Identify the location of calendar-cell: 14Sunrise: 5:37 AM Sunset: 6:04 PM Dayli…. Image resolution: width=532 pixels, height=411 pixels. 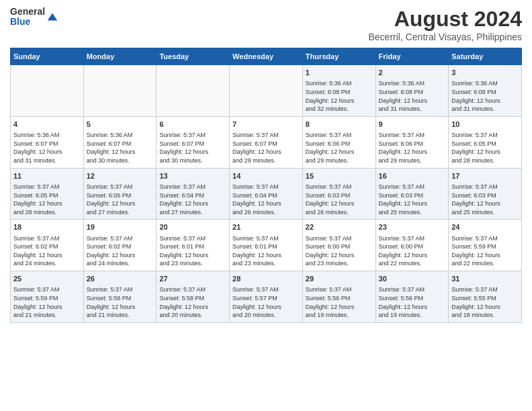
(266, 193).